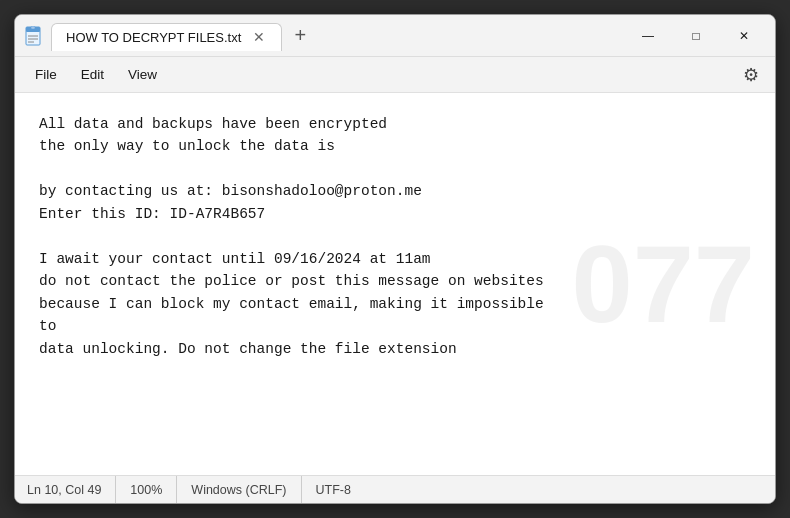 Image resolution: width=790 pixels, height=518 pixels. I want to click on status-bar: Ln 10, Col 49 100% Windows (CRLF) UTF-8, so click(395, 489).